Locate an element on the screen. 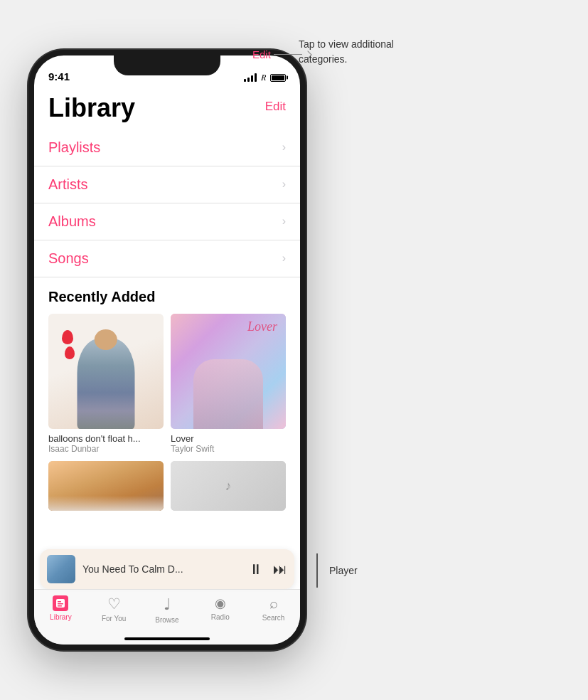  tab-search-label: Search is located at coordinates (274, 617).